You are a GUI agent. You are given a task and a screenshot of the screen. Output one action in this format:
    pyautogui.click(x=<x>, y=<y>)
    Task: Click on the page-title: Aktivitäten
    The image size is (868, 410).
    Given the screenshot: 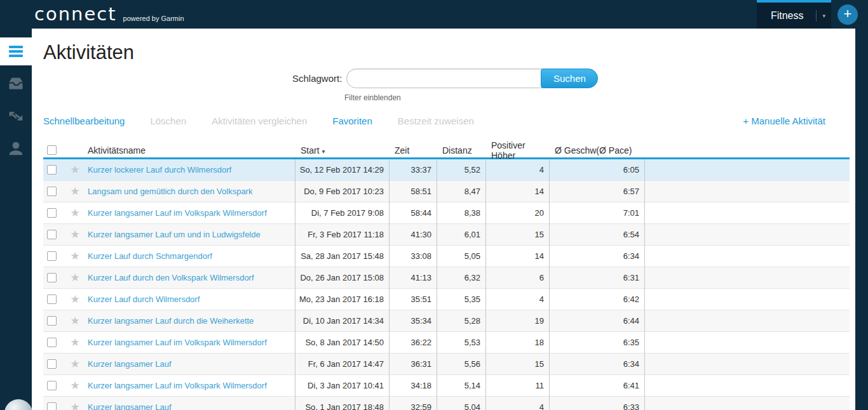 What is the action you would take?
    pyautogui.click(x=450, y=53)
    